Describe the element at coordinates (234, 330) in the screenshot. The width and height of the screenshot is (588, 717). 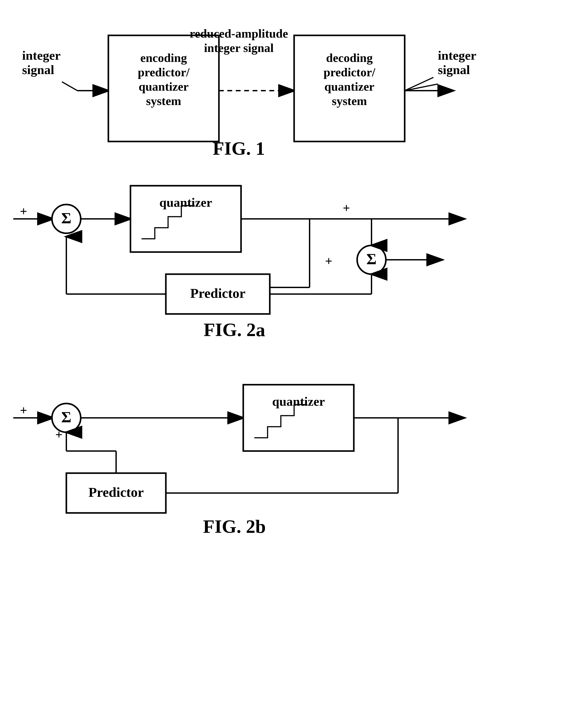
I see `svg-text: FIG. 2a` at that location.